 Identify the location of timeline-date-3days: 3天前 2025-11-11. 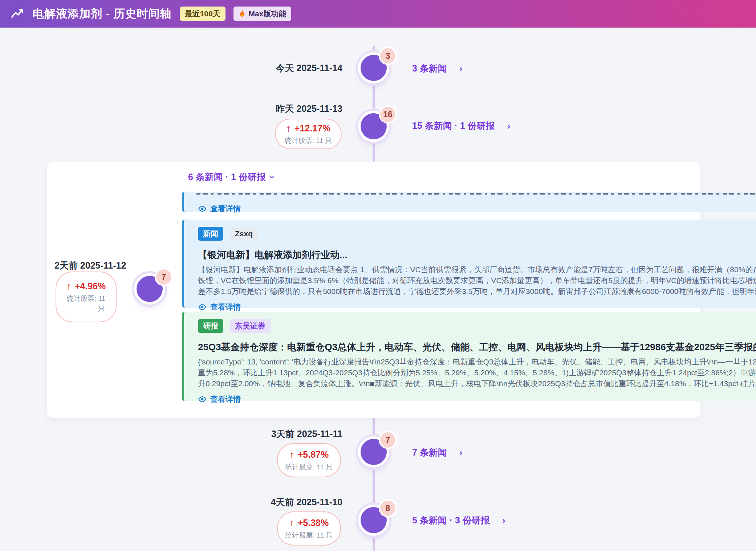
(280, 434).